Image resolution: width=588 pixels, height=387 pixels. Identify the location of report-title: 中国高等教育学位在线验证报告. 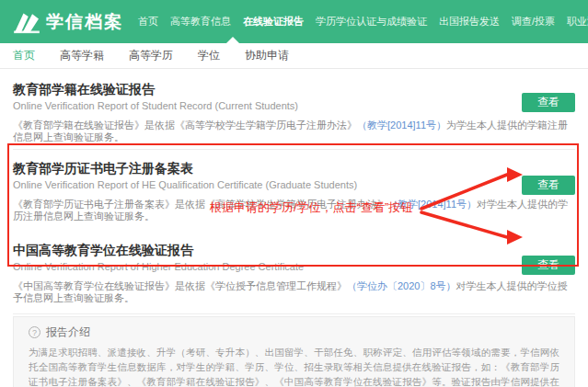
(294, 250).